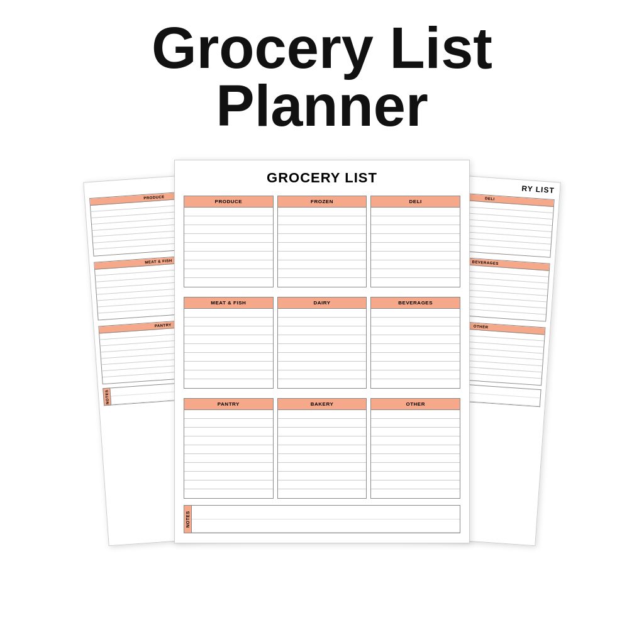 Image resolution: width=644 pixels, height=644 pixels. I want to click on front-row3: PANTRY BAKERY OTHER, so click(322, 448).